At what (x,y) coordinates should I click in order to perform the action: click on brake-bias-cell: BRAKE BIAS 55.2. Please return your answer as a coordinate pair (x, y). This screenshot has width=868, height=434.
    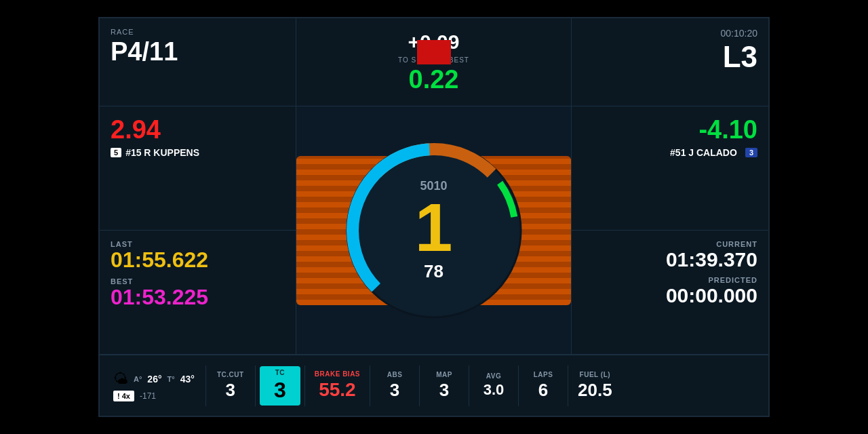
    Looking at the image, I should click on (338, 385).